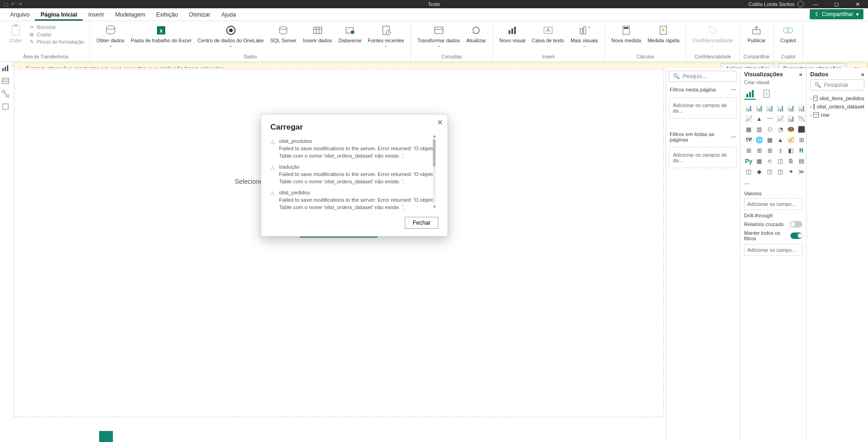  What do you see at coordinates (791, 161) in the screenshot?
I see `viz-type-34: 🗎` at bounding box center [791, 161].